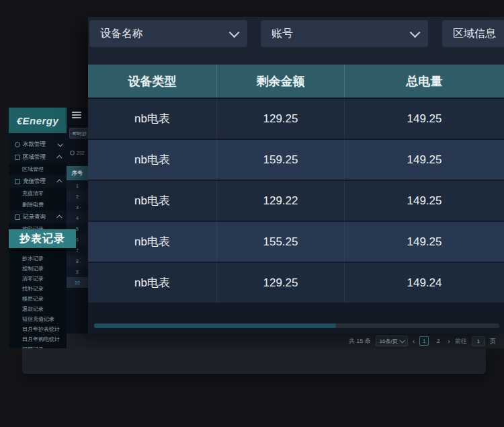  I want to click on pagination-total: 共 15 条, so click(360, 342).